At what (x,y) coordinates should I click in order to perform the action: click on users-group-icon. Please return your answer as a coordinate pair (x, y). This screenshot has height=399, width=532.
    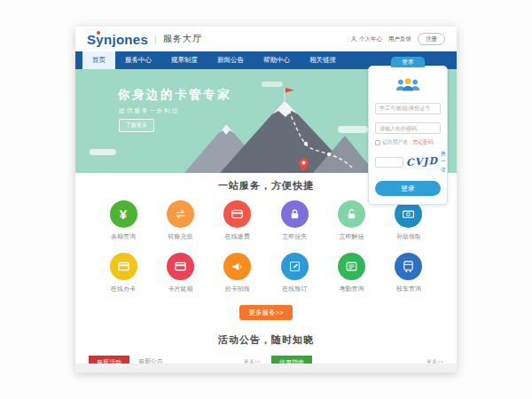
    Looking at the image, I should click on (408, 84).